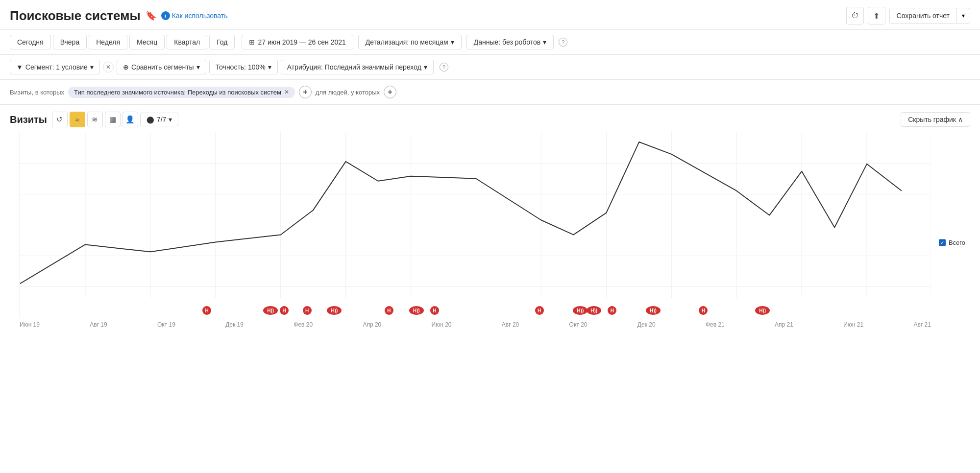 Image resolution: width=980 pixels, height=473 pixels. Describe the element at coordinates (297, 42) in the screenshot. I see `date-range-button: ⊞ 27 июн 2019 — 26 сен 2021` at that location.